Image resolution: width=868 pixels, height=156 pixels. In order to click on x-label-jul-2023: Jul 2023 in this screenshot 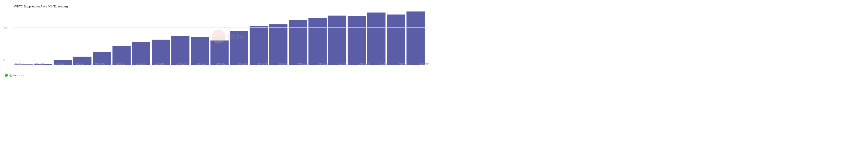, I will do `click(140, 64)`.